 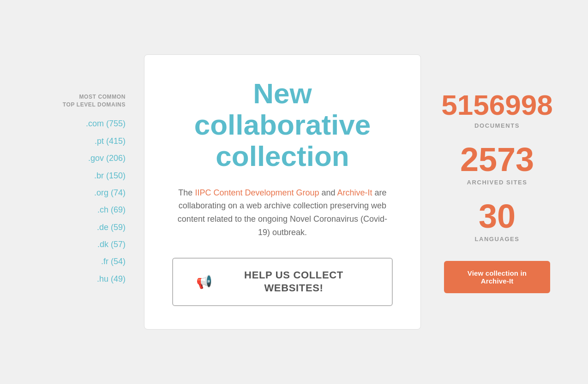 What do you see at coordinates (498, 183) in the screenshot?
I see `sites-label: ARCHIVED SITES` at bounding box center [498, 183].